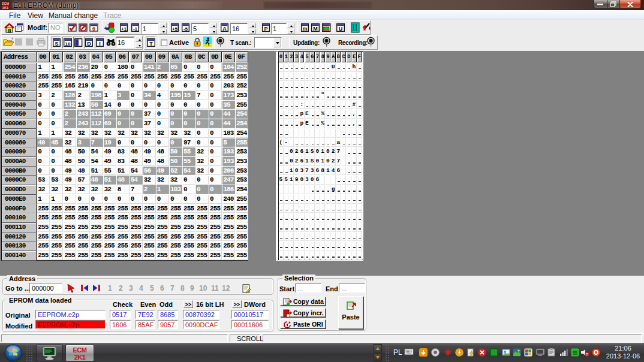 The height and width of the screenshot is (362, 644). I want to click on svg-text: T, so click(151, 44).